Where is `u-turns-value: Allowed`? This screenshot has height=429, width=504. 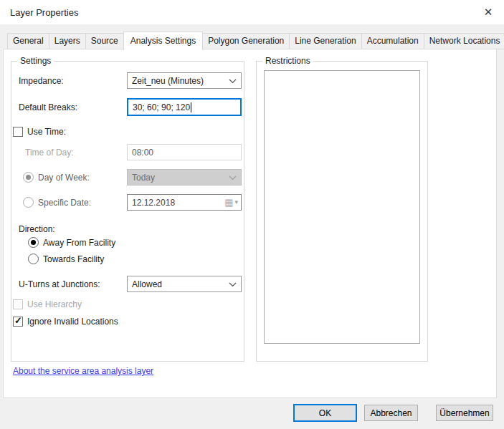
u-turns-value: Allowed is located at coordinates (147, 284).